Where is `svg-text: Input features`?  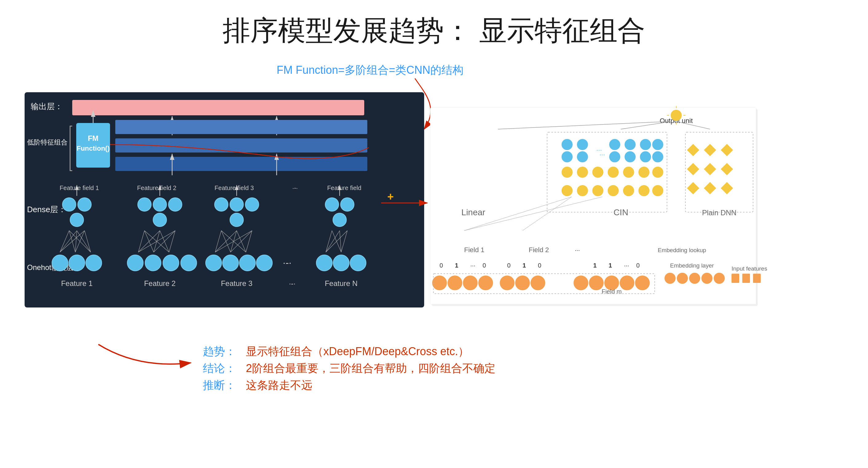 svg-text: Input features is located at coordinates (749, 268).